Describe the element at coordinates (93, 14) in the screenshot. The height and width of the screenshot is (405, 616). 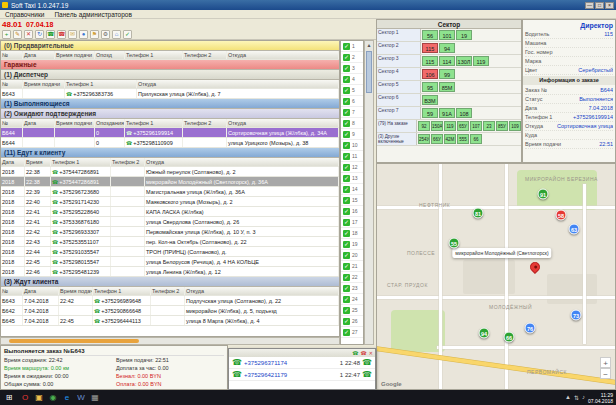
I see `menu-admin-panel: Панель администраторов` at that location.